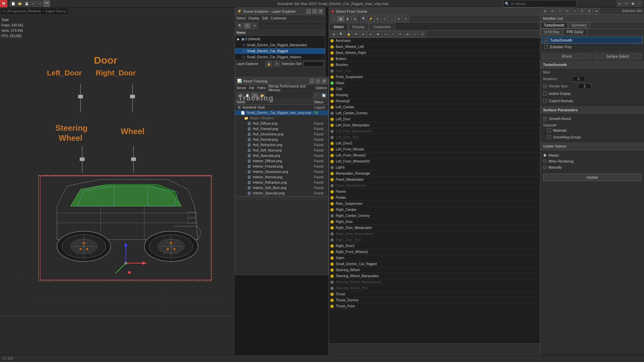 The image size is (644, 362). What do you see at coordinates (282, 156) in the screenshot?
I see `asset-row: 🖼 Hull_Specular.png Found` at bounding box center [282, 156].